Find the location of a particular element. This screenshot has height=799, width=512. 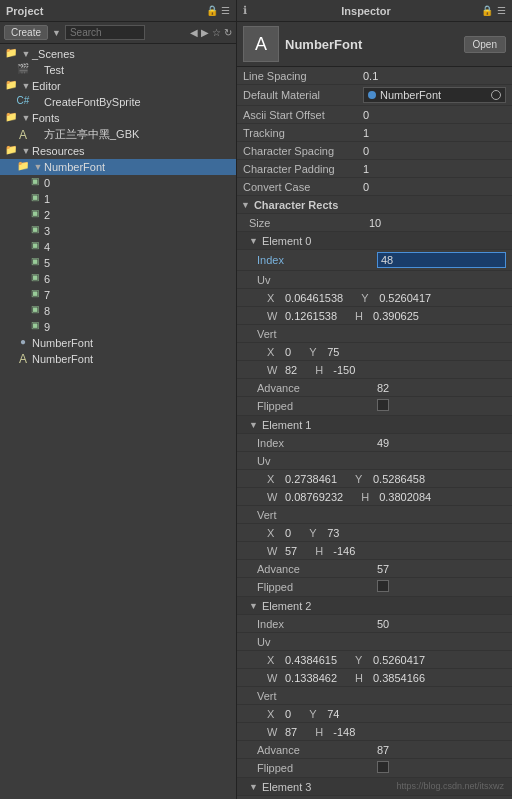

tree-item-scenes: 📁 ▼ _Scenes is located at coordinates (118, 54).